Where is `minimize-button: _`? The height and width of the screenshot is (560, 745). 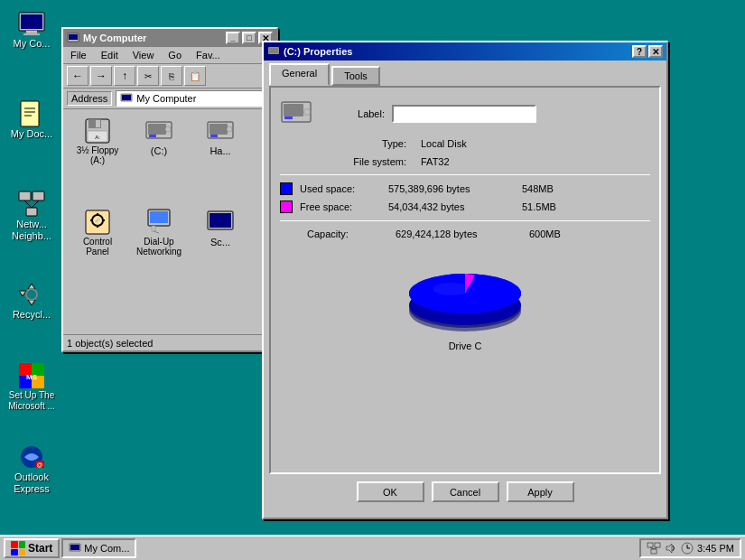 minimize-button: _ is located at coordinates (233, 38).